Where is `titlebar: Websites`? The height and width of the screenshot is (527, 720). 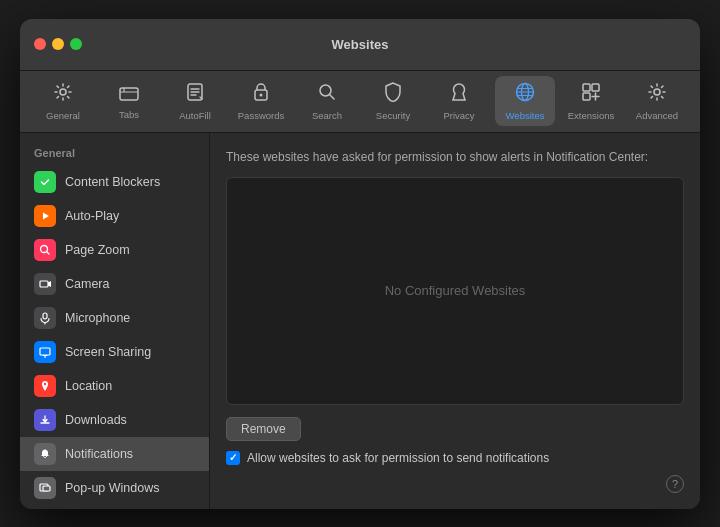
titlebar: Websites is located at coordinates (360, 45).